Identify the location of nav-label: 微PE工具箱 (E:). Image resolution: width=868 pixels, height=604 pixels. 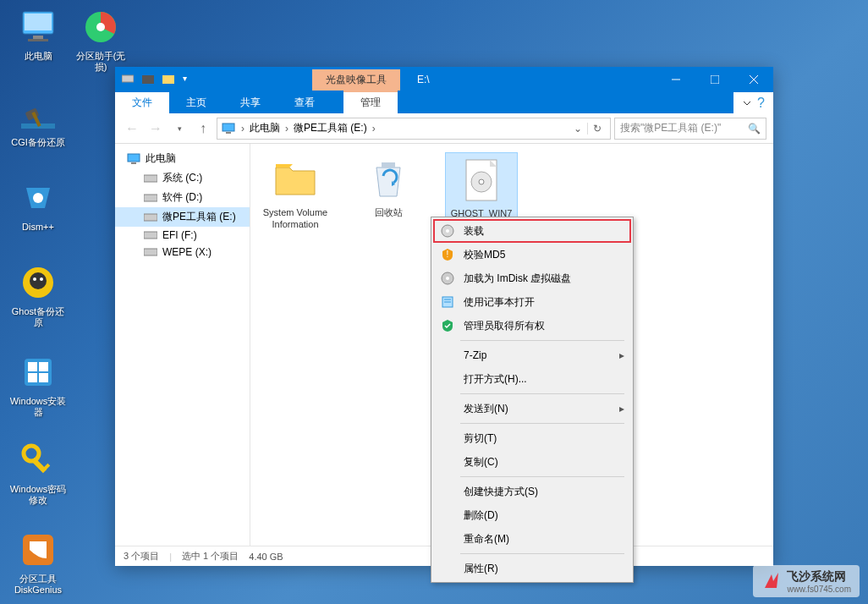
(200, 217).